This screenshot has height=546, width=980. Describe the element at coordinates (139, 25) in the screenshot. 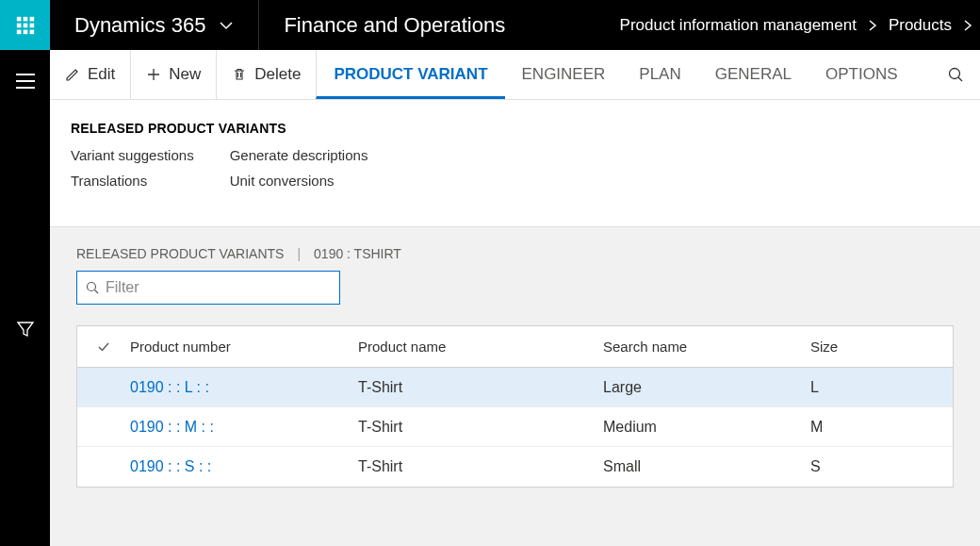

I see `brand-label: Dynamics 365` at that location.